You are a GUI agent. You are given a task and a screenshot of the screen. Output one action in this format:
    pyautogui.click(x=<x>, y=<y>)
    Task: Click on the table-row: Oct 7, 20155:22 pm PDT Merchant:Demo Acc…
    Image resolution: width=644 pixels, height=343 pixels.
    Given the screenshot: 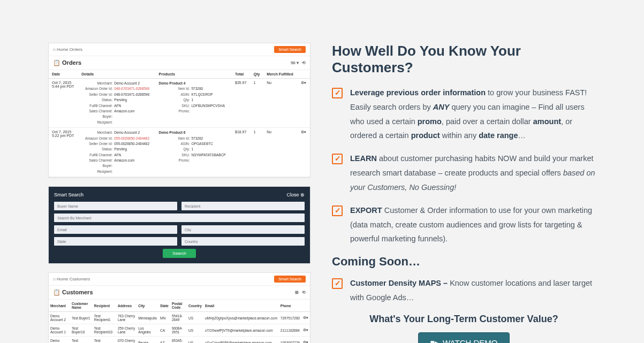 What is the action you would take?
    pyautogui.click(x=179, y=153)
    